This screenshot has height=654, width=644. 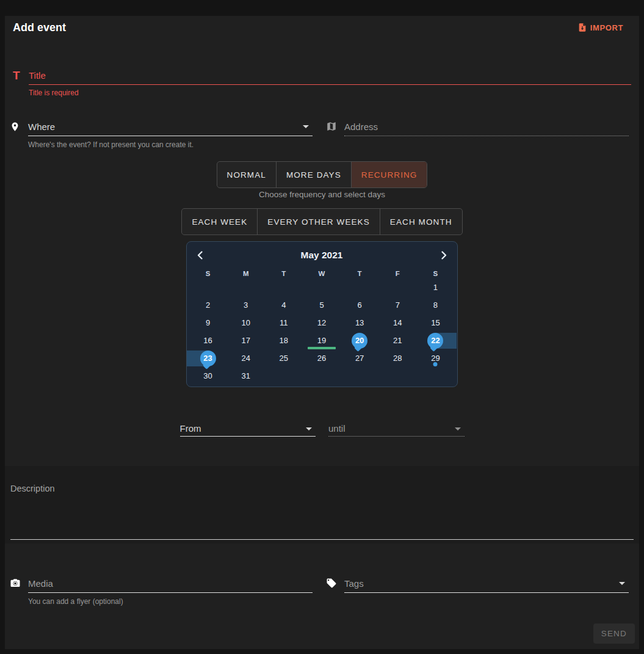 I want to click on mode-tabs-row: NORMALMORE DAYSRECURRING, so click(x=322, y=175).